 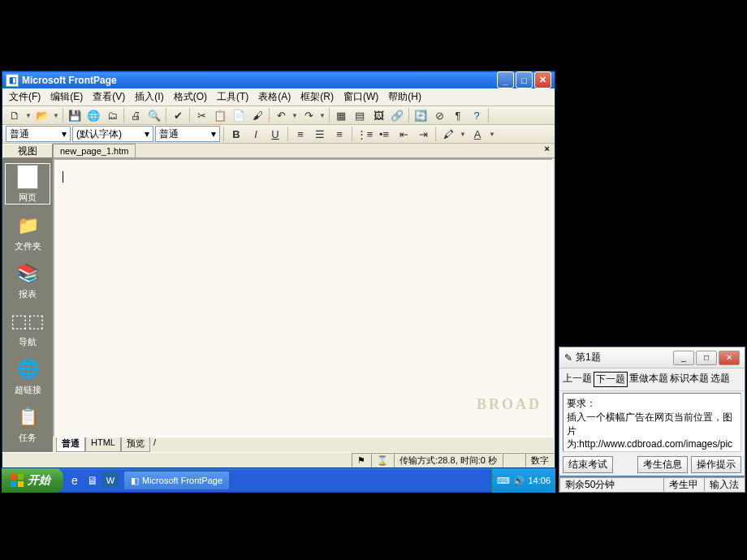 What do you see at coordinates (322, 115) in the screenshot?
I see `redo-dropdown: ▼` at bounding box center [322, 115].